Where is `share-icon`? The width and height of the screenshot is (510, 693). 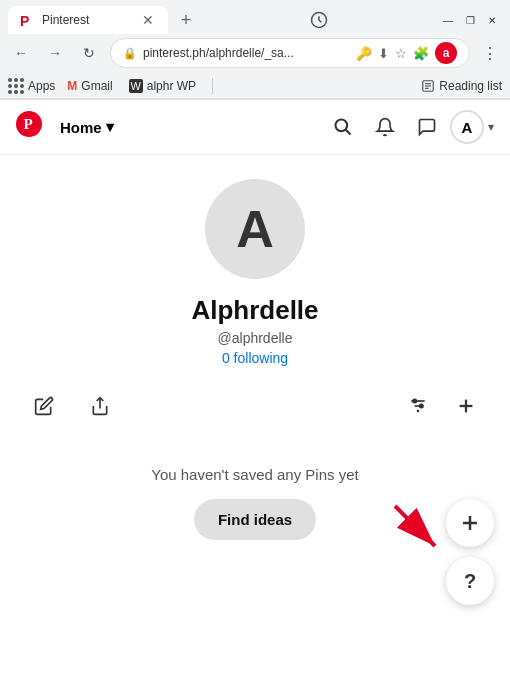 share-icon is located at coordinates (100, 406).